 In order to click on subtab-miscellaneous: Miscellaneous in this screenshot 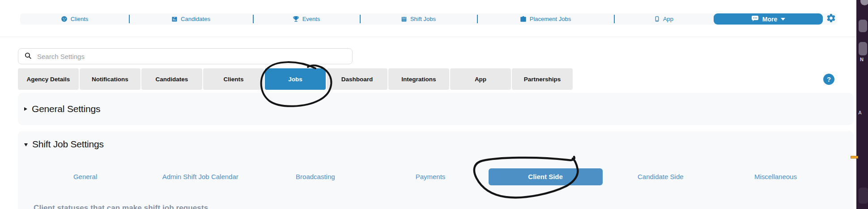, I will do `click(776, 177)`.